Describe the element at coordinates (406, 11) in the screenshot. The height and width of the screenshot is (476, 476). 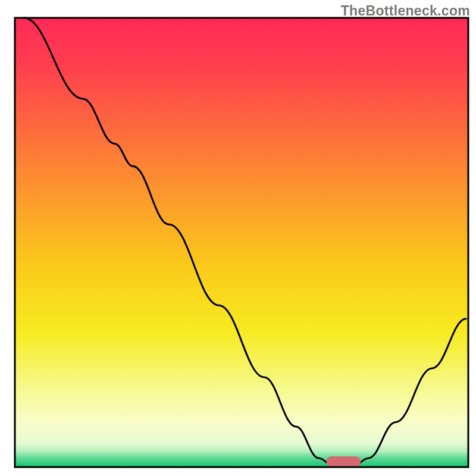
I see `watermark-text: TheBottleneck.com` at that location.